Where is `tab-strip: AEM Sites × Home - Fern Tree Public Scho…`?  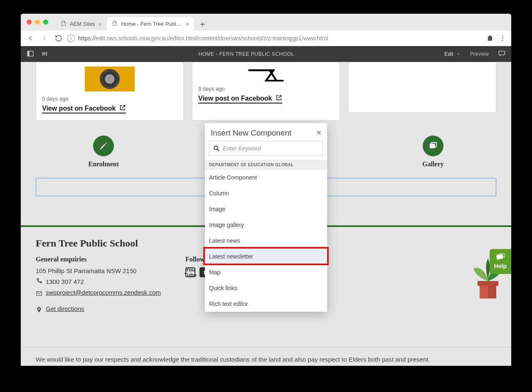
tab-strip: AEM Sites × Home - Fern Tree Public Scho… is located at coordinates (132, 22).